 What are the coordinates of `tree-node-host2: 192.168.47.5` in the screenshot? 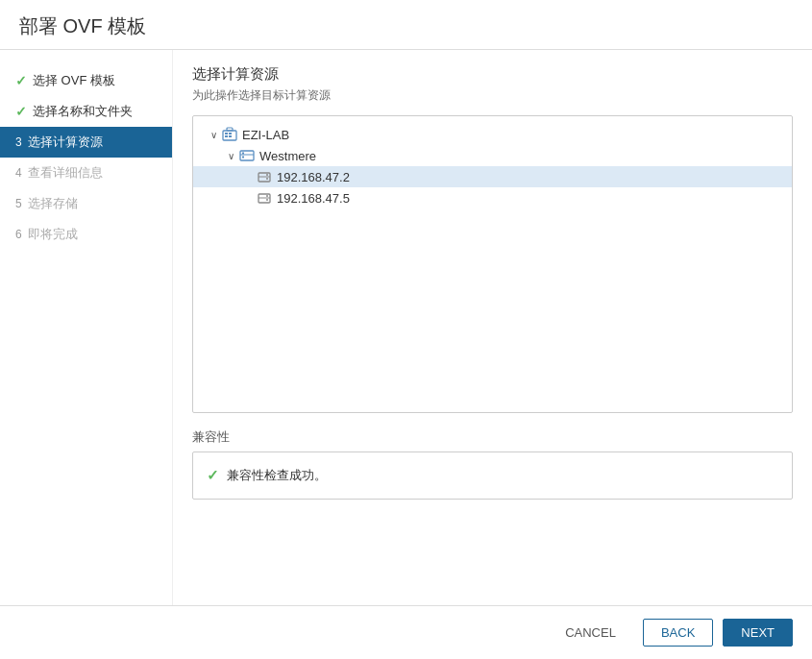 It's located at (492, 198).